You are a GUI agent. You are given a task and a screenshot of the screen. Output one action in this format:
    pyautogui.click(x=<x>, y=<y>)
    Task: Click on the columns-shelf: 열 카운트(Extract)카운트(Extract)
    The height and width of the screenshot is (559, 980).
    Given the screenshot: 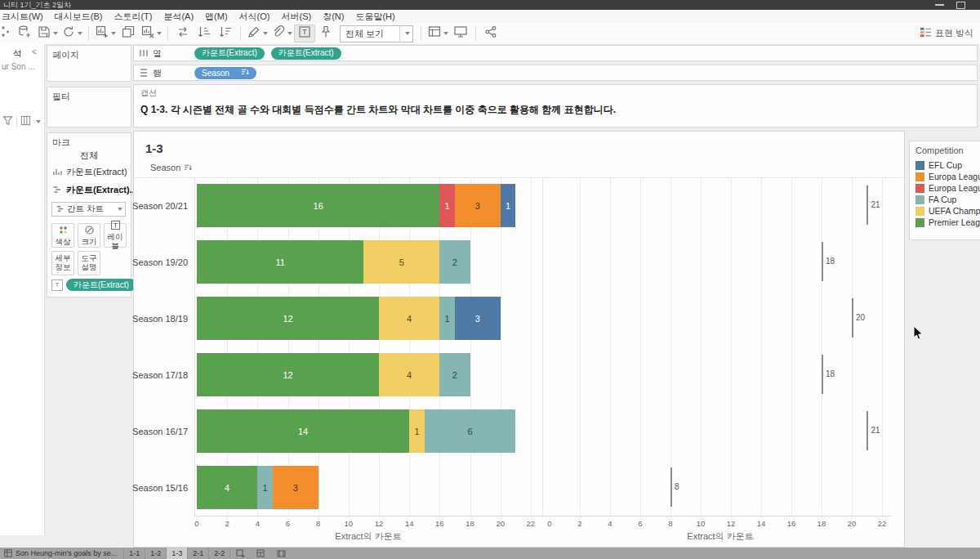 What is the action you would take?
    pyautogui.click(x=555, y=53)
    